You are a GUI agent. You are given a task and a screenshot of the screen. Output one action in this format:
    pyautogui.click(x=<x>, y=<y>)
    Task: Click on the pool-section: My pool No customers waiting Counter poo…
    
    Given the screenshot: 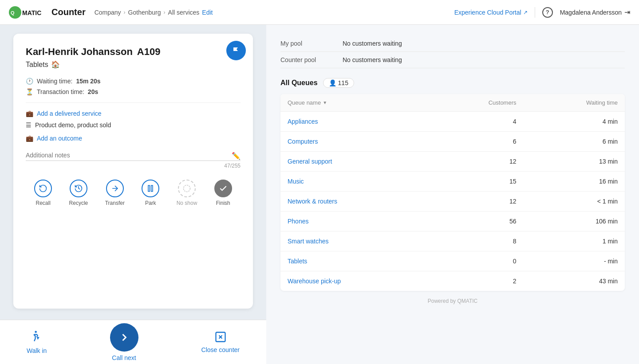 What is the action you would take?
    pyautogui.click(x=453, y=52)
    